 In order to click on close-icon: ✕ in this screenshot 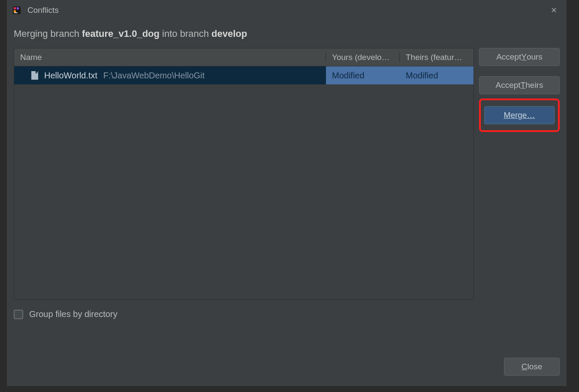, I will do `click(554, 10)`.